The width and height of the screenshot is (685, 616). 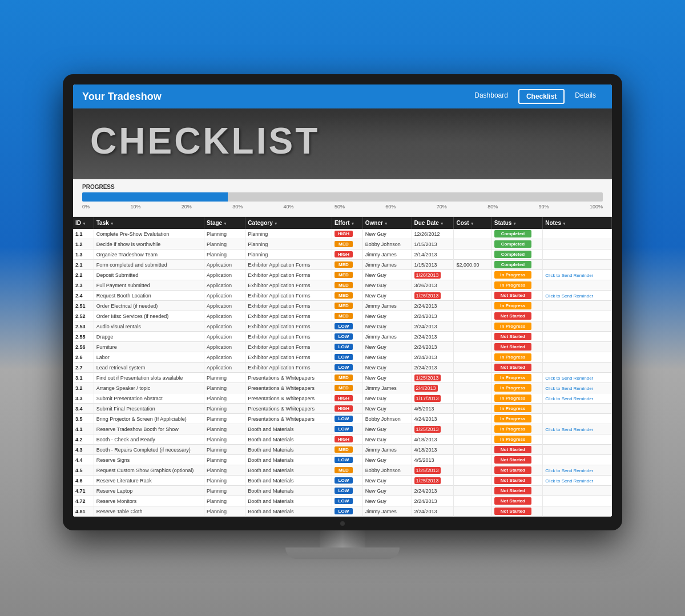 I want to click on col-owner: Owner, so click(x=387, y=223).